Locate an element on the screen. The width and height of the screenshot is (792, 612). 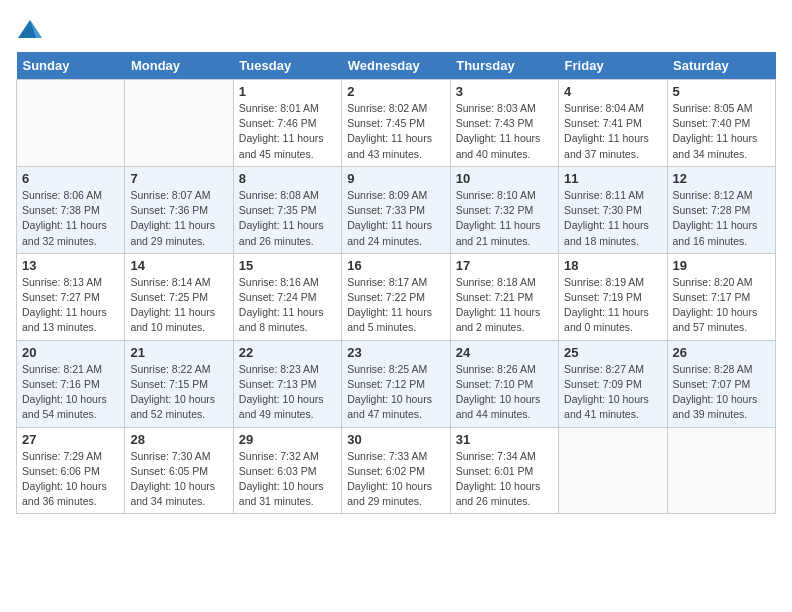
day-number: 11 is located at coordinates (612, 178).